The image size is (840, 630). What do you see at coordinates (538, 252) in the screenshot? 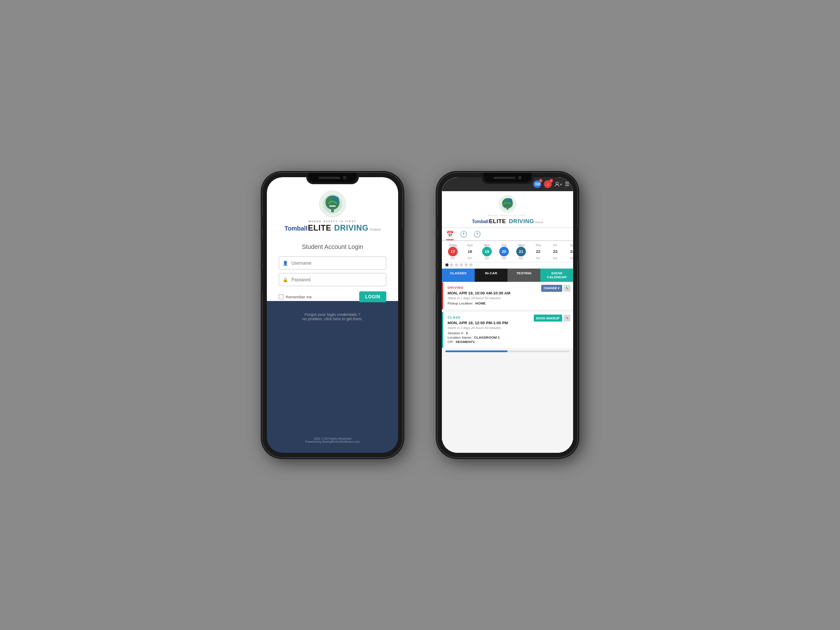
I see `cal-day-thu: Thu 22 Apr` at bounding box center [538, 252].